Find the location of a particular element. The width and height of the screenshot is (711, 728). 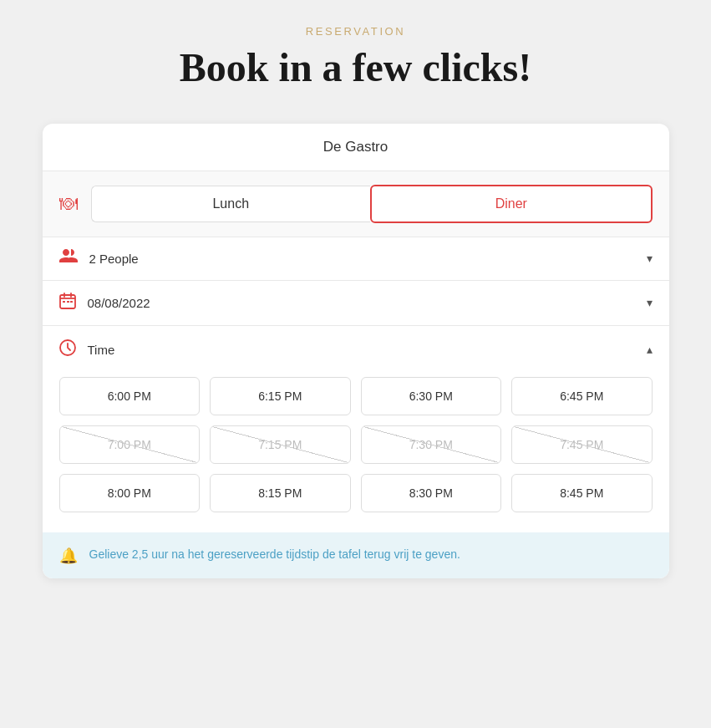

time-header: Time ▴ is located at coordinates (356, 349).